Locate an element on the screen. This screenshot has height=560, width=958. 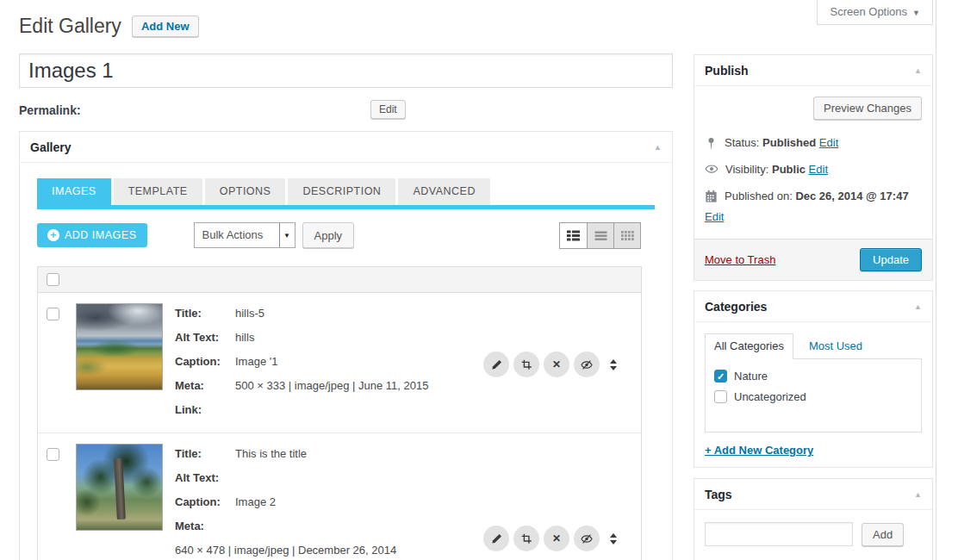
gallery-title-input is located at coordinates (346, 71).